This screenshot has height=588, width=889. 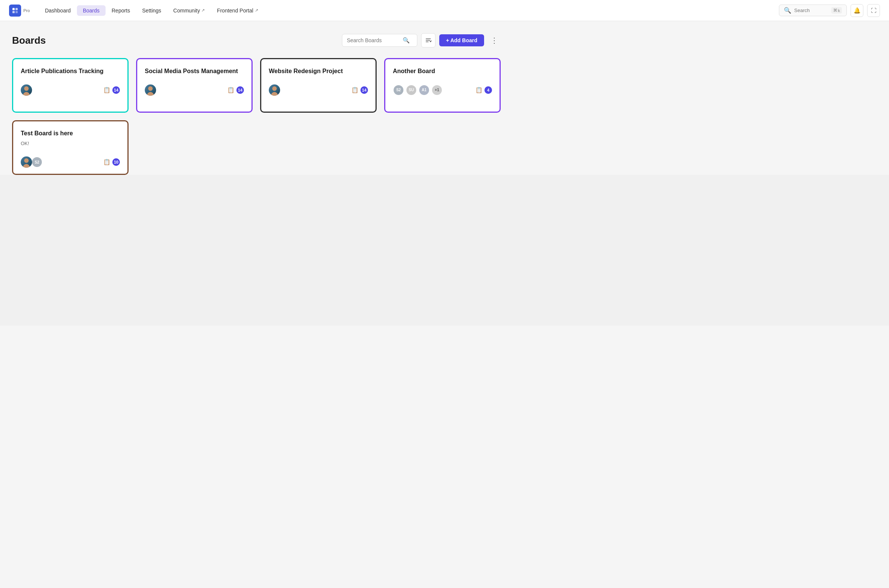 What do you see at coordinates (373, 40) in the screenshot?
I see `search-boards-field` at bounding box center [373, 40].